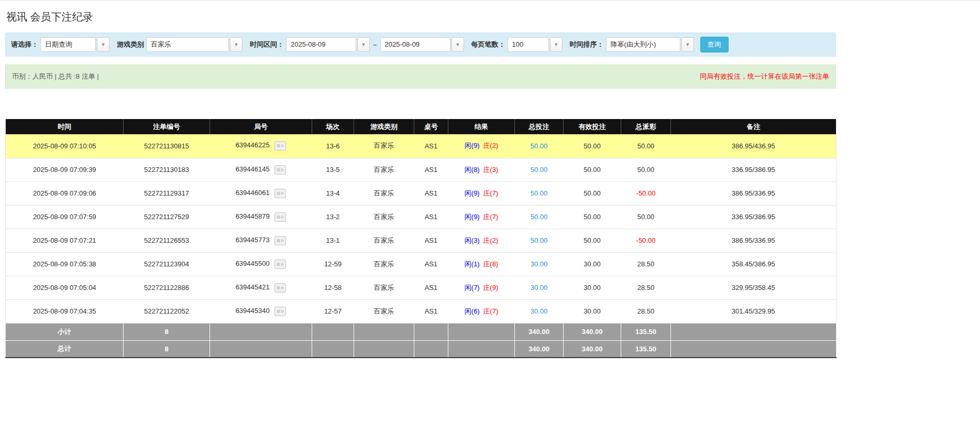 This screenshot has height=431, width=980. What do you see at coordinates (421, 264) in the screenshot?
I see `table-row: 2025-08-09 07:05:38 522721123904 6394455…` at bounding box center [421, 264].